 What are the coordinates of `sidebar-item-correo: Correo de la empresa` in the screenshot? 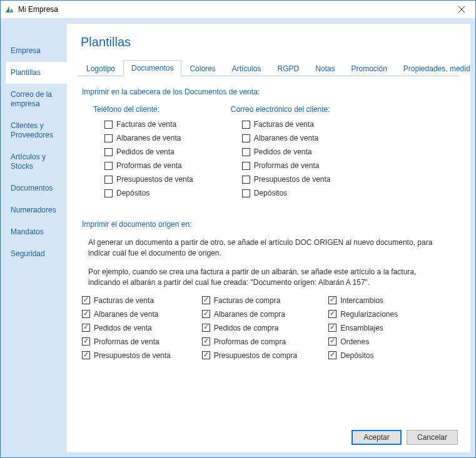 It's located at (36, 99).